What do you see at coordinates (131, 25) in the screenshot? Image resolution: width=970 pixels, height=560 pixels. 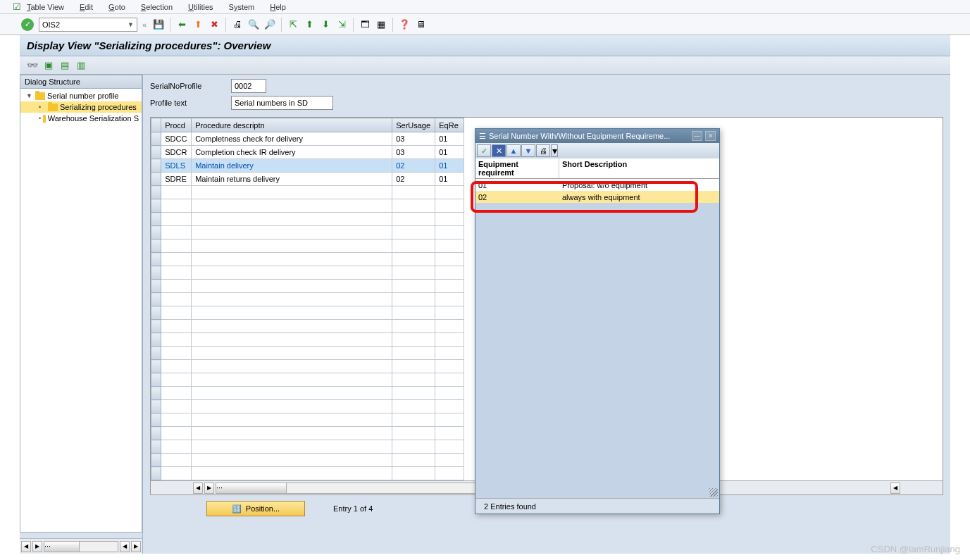 I see `tcode-dropdown-icon: ▼` at bounding box center [131, 25].